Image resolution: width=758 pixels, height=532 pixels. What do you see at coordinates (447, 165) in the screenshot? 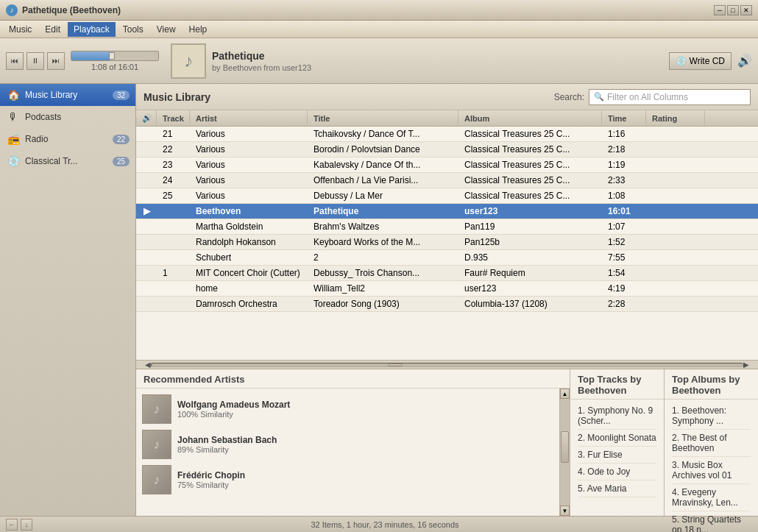
I see `table-row: 23 Various Kabalevsky / Dance Of th... C…` at bounding box center [447, 165].